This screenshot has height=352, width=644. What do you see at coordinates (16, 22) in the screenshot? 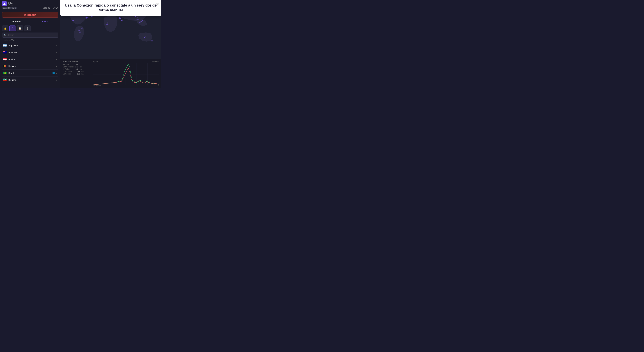
I see `tab-countries: Countries` at bounding box center [16, 22].